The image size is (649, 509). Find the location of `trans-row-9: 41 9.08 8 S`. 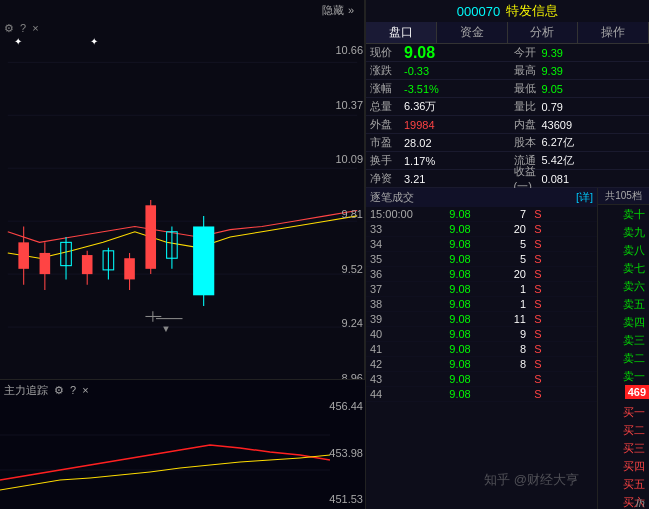

trans-row-9: 41 9.08 8 S is located at coordinates (482, 350).